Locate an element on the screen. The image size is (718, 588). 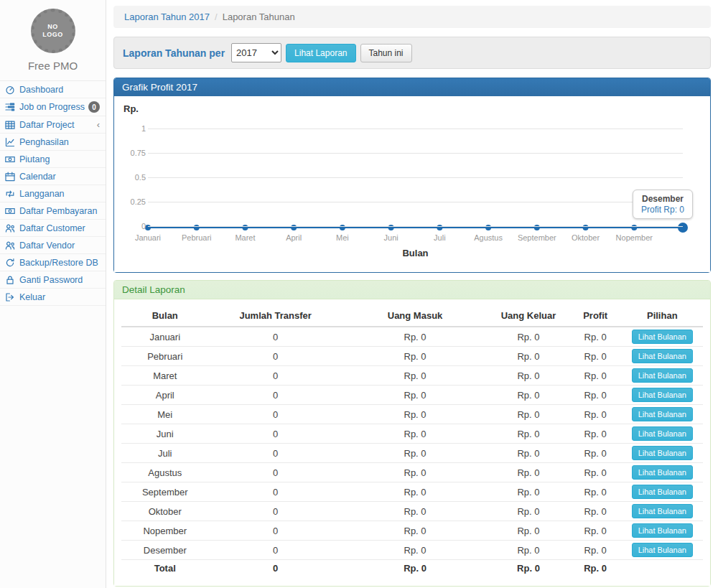
lihat-bulanan-button-nopember: Lihat Bulanan is located at coordinates (662, 531).